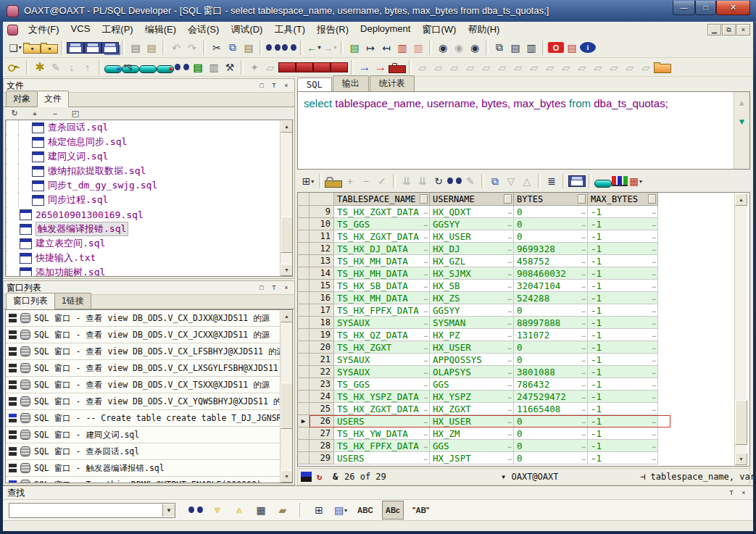 The width and height of the screenshot is (756, 534). I want to click on file-tree-scrollbar: ▲ ▼, so click(286, 199).